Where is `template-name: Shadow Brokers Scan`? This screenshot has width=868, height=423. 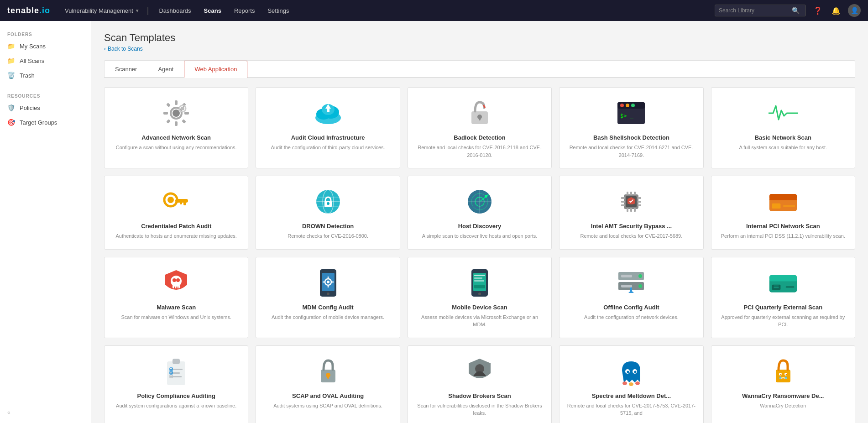
template-name: Shadow Brokers Scan is located at coordinates (479, 396).